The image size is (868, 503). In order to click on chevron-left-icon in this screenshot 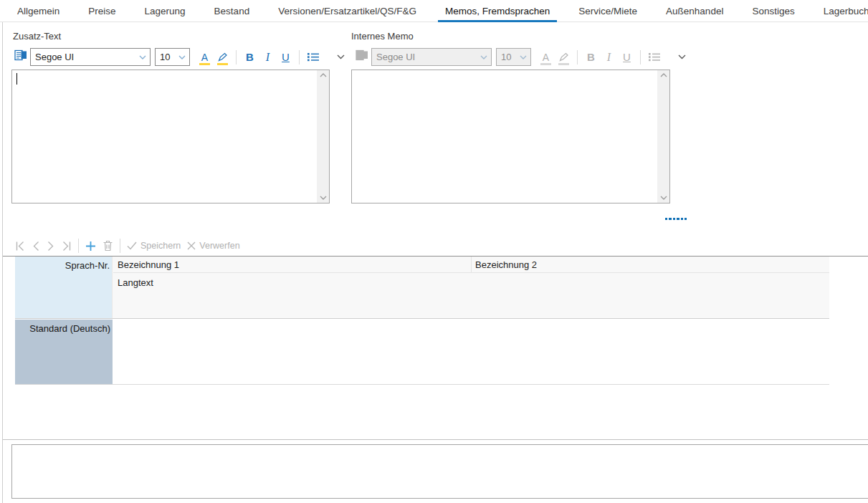, I will do `click(36, 246)`.